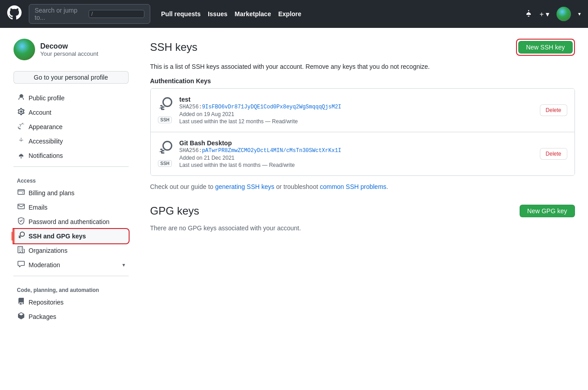 Image resolution: width=588 pixels, height=390 pixels. Describe the element at coordinates (71, 112) in the screenshot. I see `sidebar-item-account: Account` at that location.